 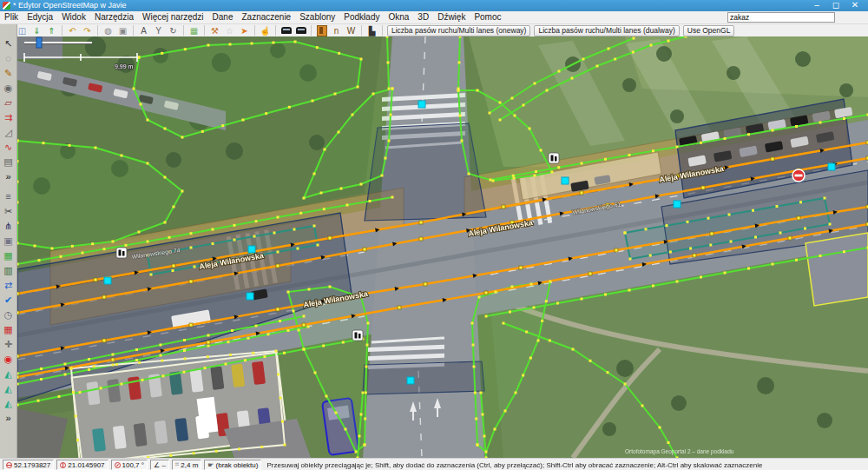 I want to click on rename-tool-icon: A, so click(x=144, y=31).